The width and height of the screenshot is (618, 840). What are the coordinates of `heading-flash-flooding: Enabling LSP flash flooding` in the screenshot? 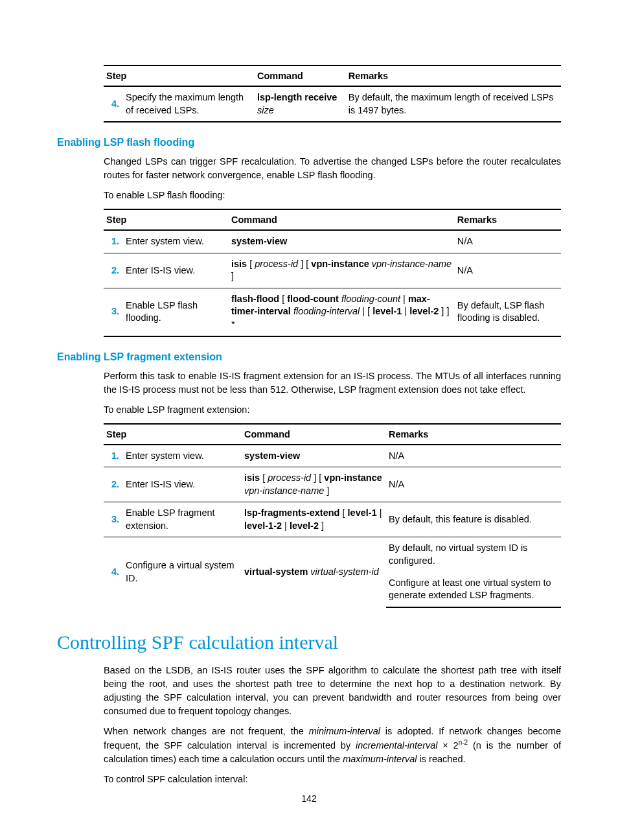 It's located at (309, 143).